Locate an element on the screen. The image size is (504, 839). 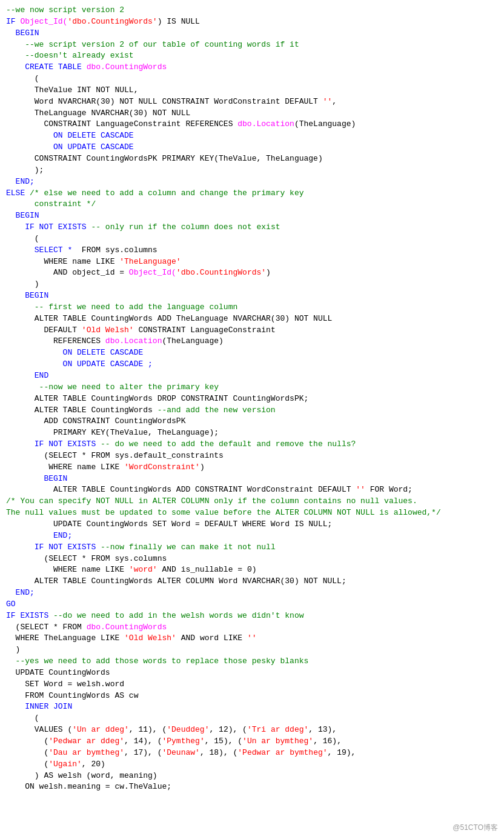
code-line: END; is located at coordinates (252, 536).